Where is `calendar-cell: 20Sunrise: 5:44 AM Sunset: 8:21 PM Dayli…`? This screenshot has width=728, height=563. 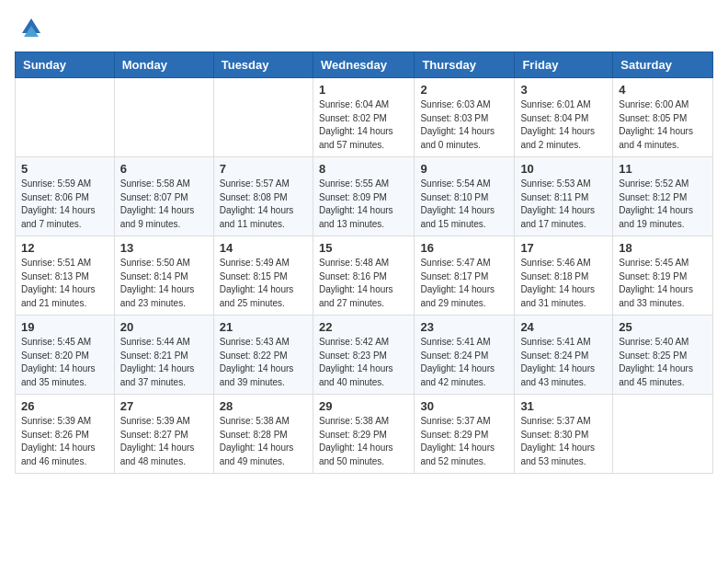
calendar-cell: 20Sunrise: 5:44 AM Sunset: 8:21 PM Dayli… is located at coordinates (164, 355).